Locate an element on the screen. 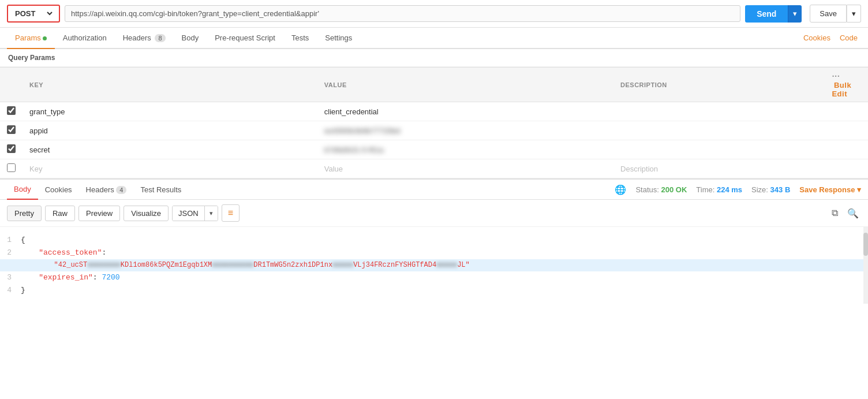  value-column-header: VALUE is located at coordinates (465, 85).